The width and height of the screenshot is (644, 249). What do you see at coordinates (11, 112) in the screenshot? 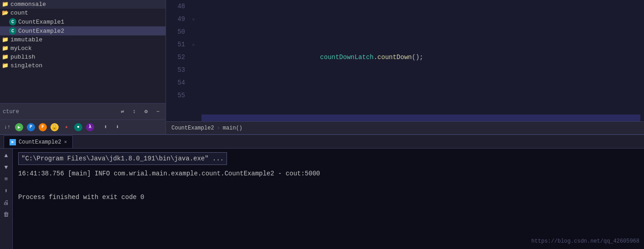
I see `structure-label: cture` at bounding box center [11, 112].